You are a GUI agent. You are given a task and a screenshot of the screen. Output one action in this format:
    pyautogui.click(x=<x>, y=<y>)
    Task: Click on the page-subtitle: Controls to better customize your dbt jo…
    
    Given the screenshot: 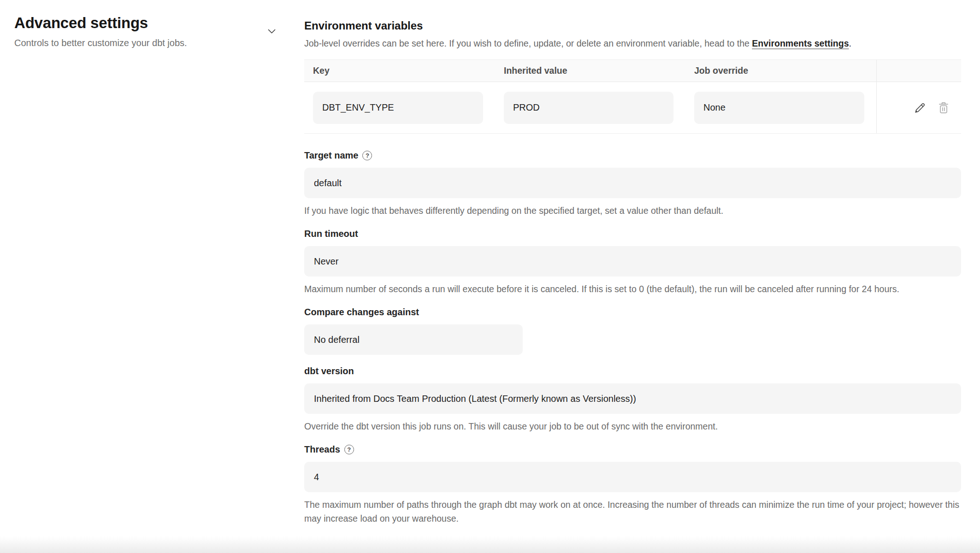 What is the action you would take?
    pyautogui.click(x=146, y=43)
    